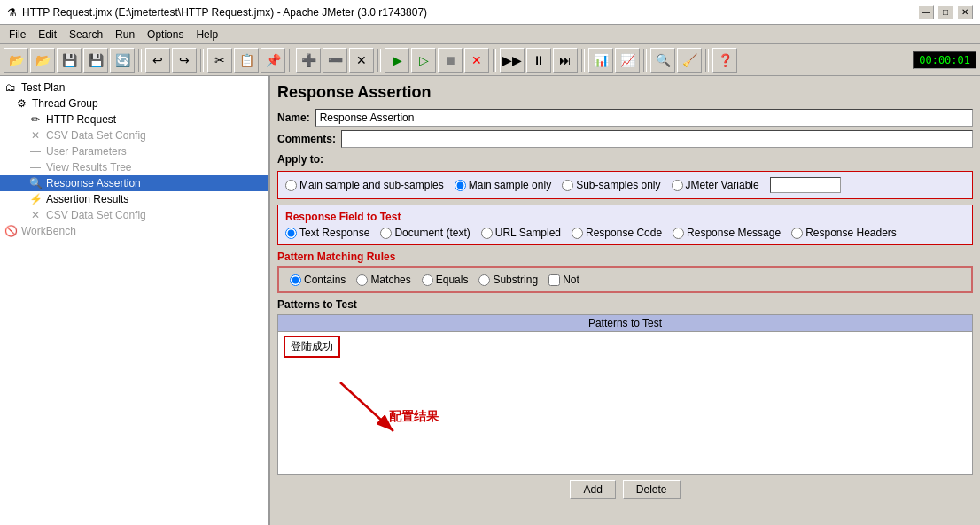  What do you see at coordinates (48, 35) in the screenshot?
I see `menu-edit: Edit` at bounding box center [48, 35].